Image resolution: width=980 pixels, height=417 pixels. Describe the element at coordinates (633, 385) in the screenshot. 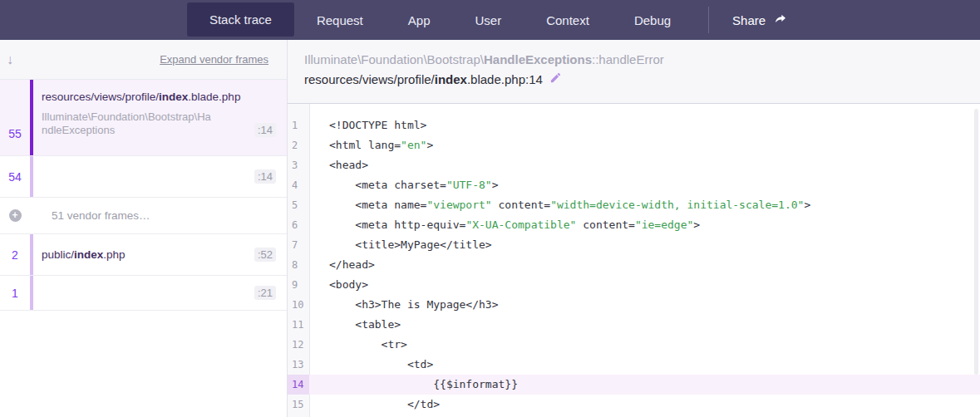

I see `highlighted-code-line: 14 {{$informat}}` at that location.